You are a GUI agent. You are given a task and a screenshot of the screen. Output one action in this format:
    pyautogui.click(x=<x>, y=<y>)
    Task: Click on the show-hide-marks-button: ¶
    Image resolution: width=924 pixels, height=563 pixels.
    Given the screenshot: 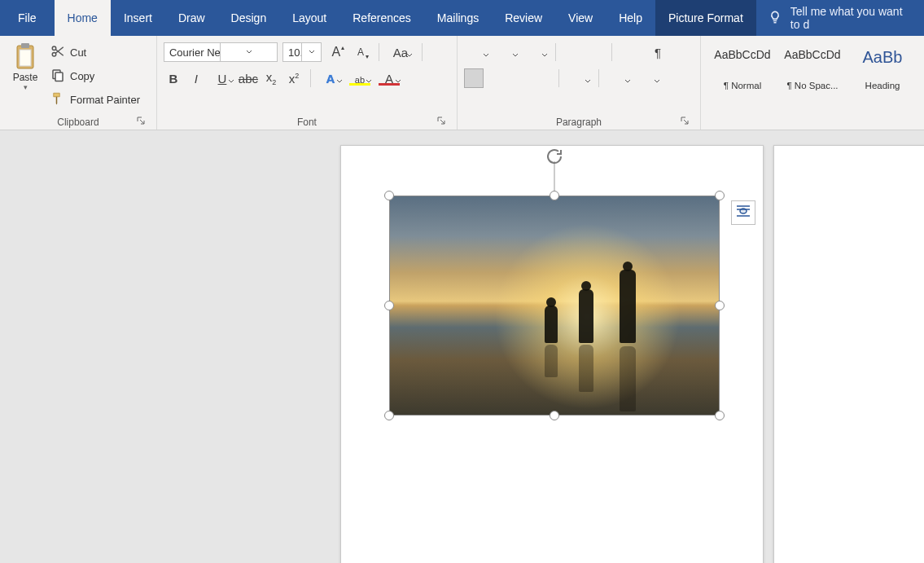 What is the action you would take?
    pyautogui.click(x=658, y=52)
    